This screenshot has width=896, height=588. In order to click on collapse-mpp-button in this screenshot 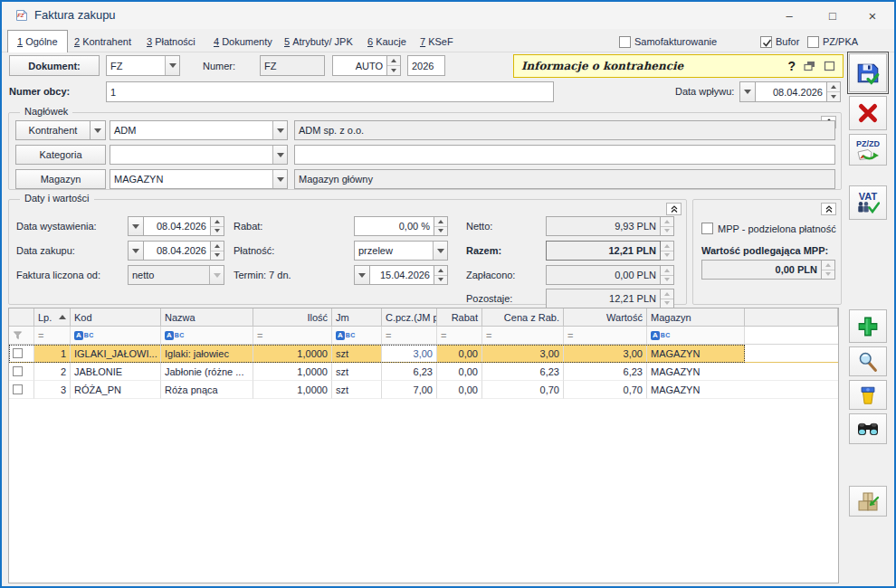, I will do `click(829, 209)`.